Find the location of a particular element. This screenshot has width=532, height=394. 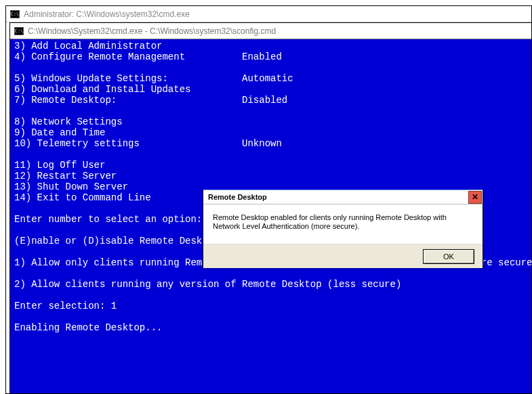

dialog-footer: OK is located at coordinates (343, 256).